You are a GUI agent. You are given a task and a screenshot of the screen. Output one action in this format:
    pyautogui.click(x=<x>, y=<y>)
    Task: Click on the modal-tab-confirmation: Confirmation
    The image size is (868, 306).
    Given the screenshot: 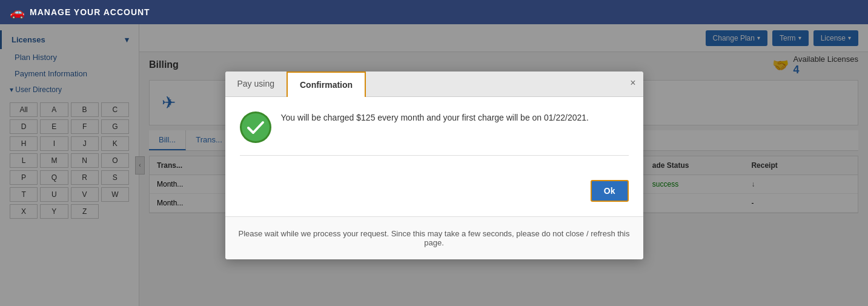 What is the action you would take?
    pyautogui.click(x=326, y=84)
    